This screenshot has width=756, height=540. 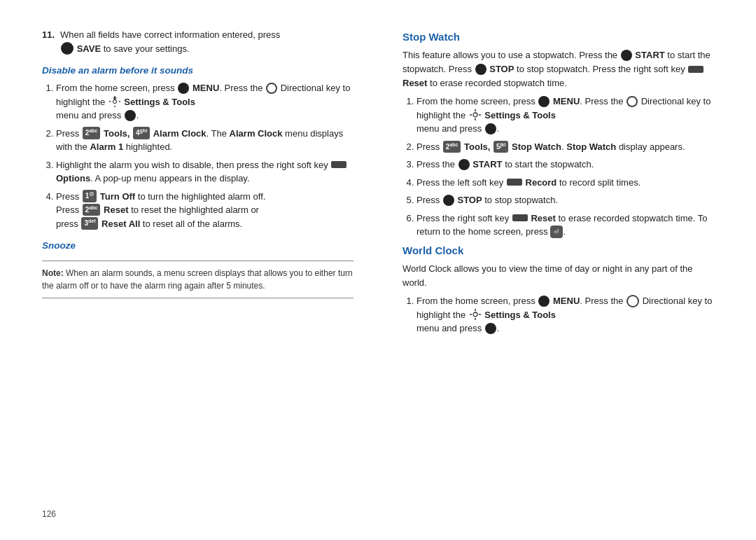 I want to click on list-item: Press the right soft key Reset to erase …, so click(x=566, y=226).